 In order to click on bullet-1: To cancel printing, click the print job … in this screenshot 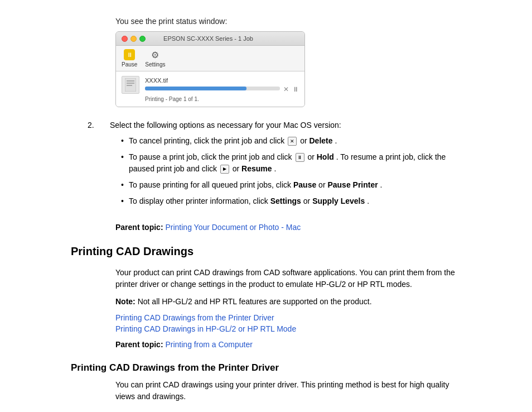, I will do `click(291, 141)`.